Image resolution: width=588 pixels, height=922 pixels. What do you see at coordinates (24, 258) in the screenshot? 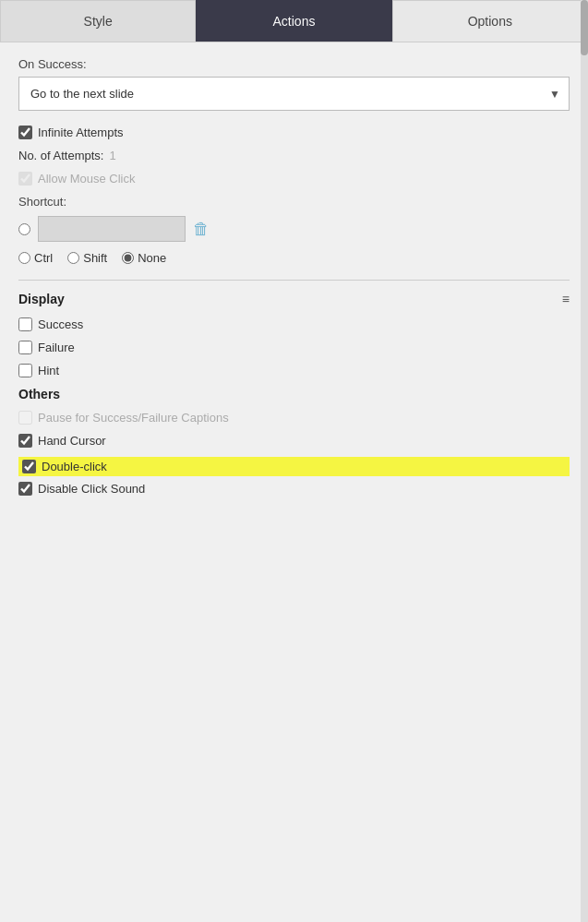
I see `ctrl-radio` at bounding box center [24, 258].